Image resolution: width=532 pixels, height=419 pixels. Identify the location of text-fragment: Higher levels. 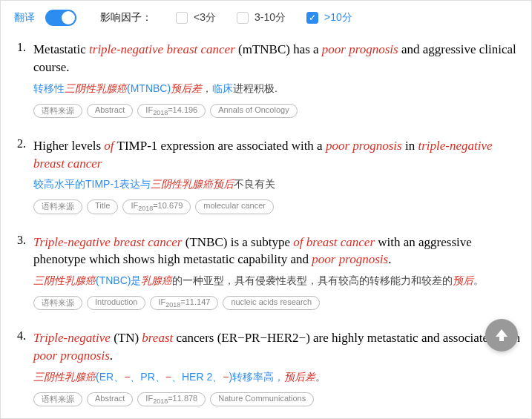
(68, 145).